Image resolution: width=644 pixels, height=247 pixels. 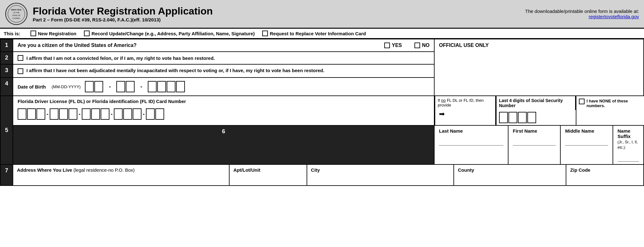 What do you see at coordinates (322, 175) in the screenshot?
I see `row-7: 7 Address Where You Live (legal residenc…` at bounding box center [322, 175].